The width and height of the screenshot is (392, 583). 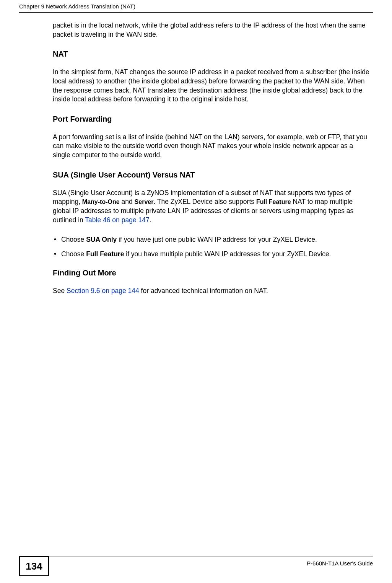 What do you see at coordinates (227, 254) in the screenshot?
I see `bullet-text-post: if you have multiple public WAN IP addre…` at bounding box center [227, 254].